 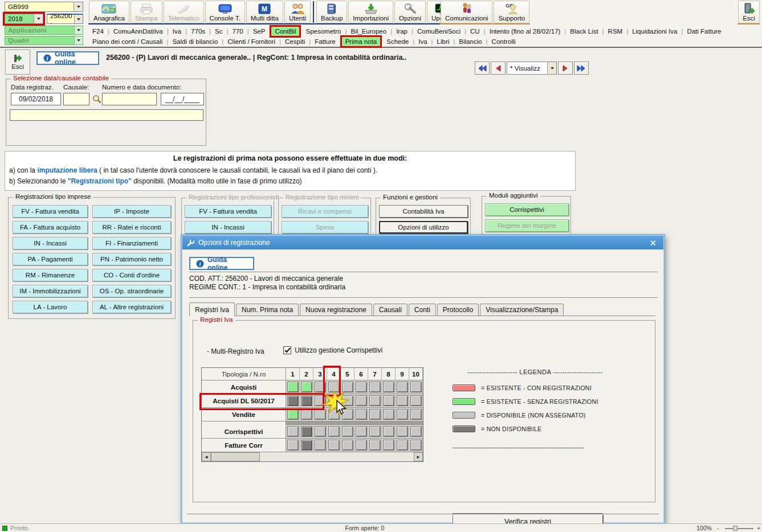 I want to click on dialog-tab-num-prima-nota: Num. Prima nota, so click(x=267, y=310).